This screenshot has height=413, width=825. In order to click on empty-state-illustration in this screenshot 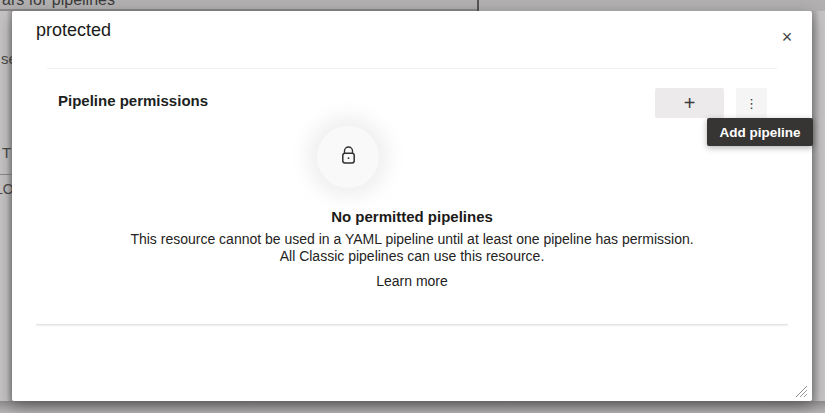, I will do `click(348, 157)`.